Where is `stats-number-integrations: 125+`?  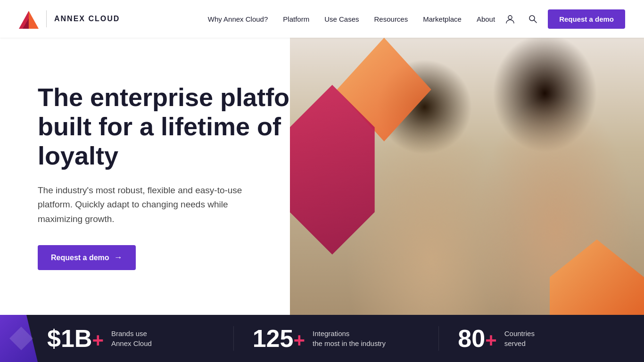
stats-number-integrations: 125+ is located at coordinates (279, 338).